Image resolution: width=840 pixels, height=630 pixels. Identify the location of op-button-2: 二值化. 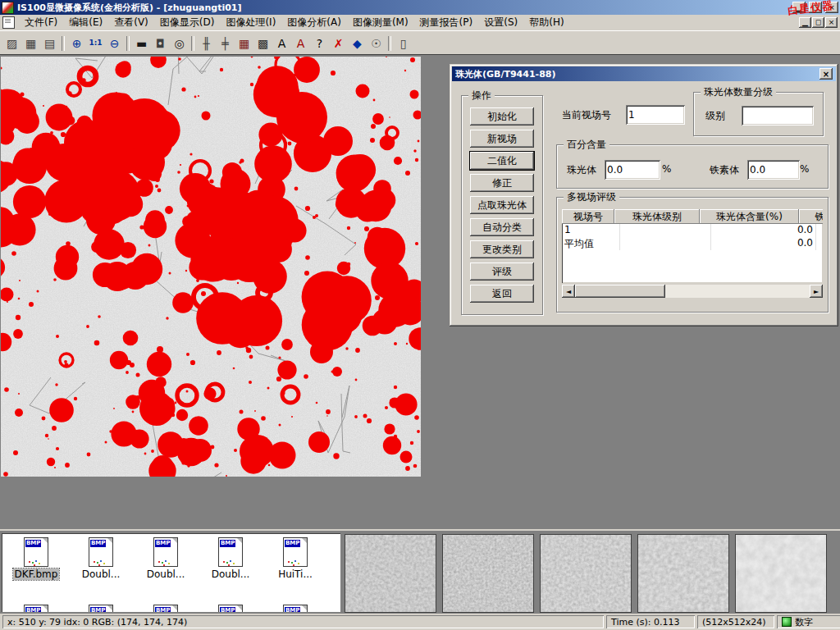
(502, 161).